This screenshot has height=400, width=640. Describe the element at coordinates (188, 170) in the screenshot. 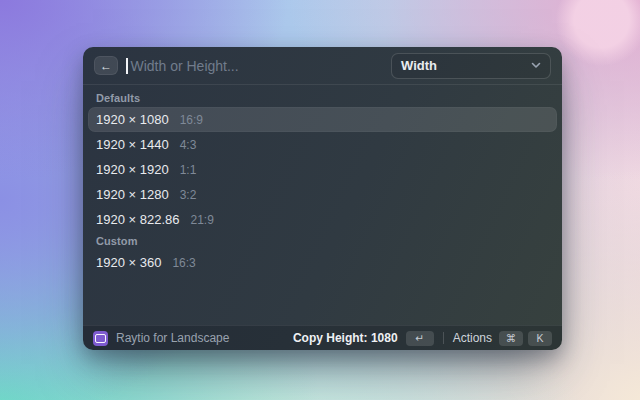

I see `ratio-label: 1:1` at that location.